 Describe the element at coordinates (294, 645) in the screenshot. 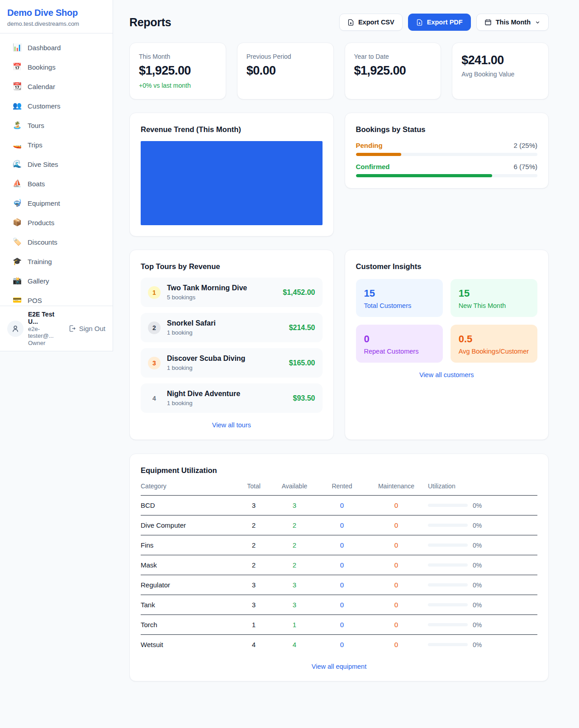

I see `equipment-available: 4` at that location.